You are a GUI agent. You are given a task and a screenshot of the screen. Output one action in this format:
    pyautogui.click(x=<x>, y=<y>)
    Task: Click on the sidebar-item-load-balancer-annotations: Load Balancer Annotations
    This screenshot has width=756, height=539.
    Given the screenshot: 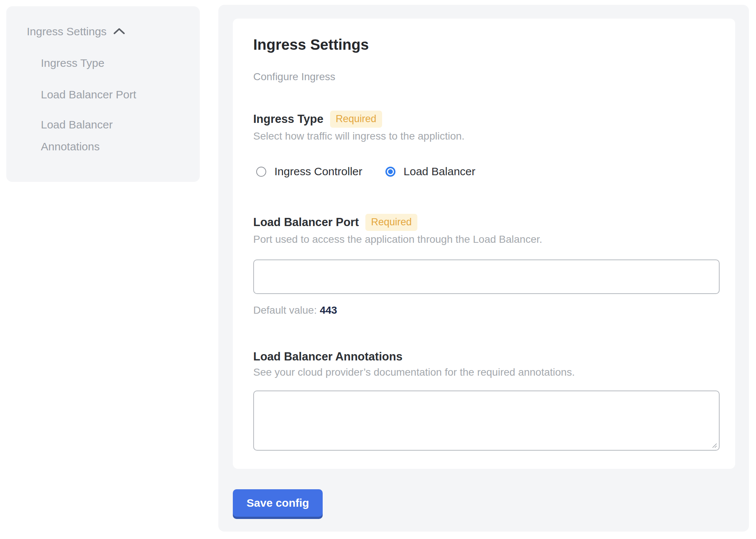 What is the action you would take?
    pyautogui.click(x=104, y=135)
    